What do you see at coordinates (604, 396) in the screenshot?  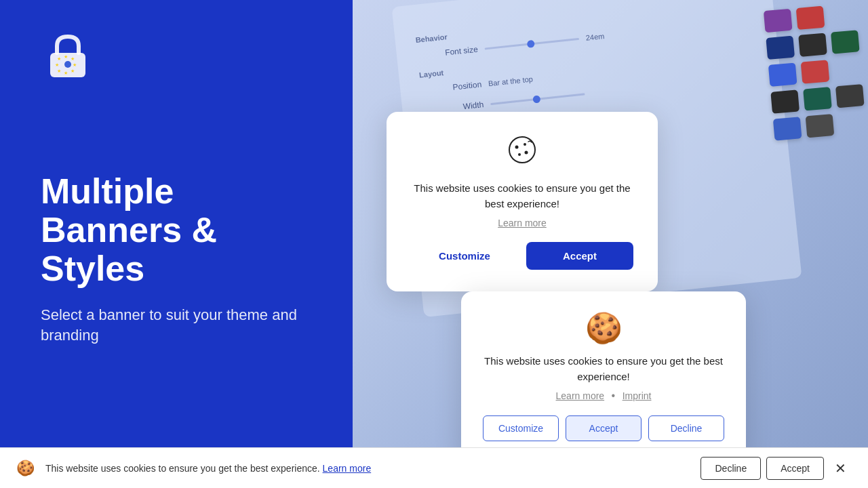 I see `banner2-links-row: Learn more • Imprint` at bounding box center [604, 396].